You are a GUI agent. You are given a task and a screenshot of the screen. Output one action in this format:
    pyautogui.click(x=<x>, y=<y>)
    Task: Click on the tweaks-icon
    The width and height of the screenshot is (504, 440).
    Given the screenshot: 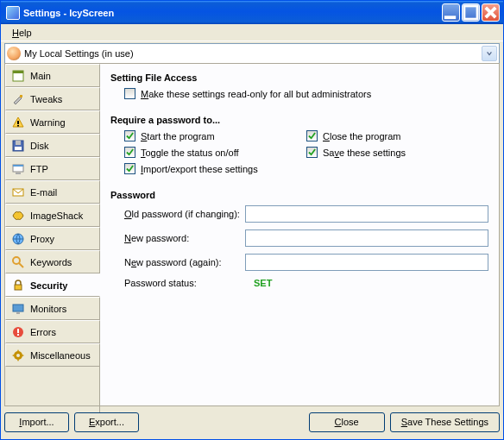 What is the action you would take?
    pyautogui.click(x=18, y=99)
    